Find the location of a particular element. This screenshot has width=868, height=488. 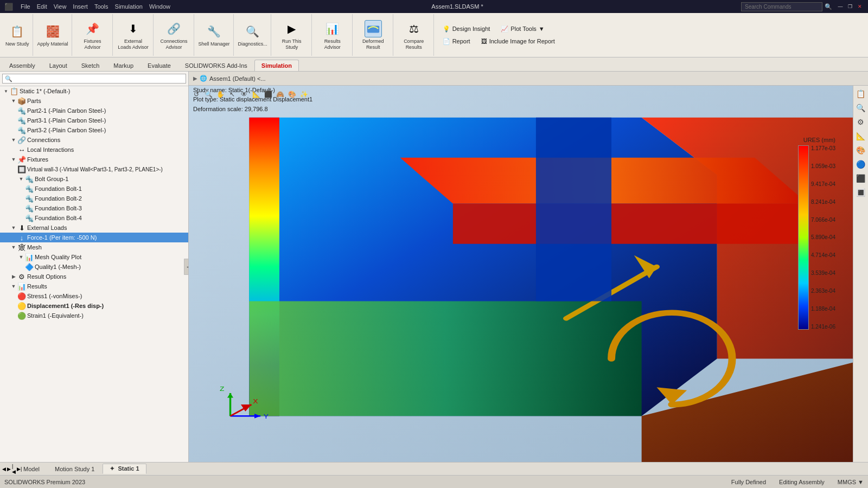

right-icon-1: 🔍 is located at coordinates (861, 108).